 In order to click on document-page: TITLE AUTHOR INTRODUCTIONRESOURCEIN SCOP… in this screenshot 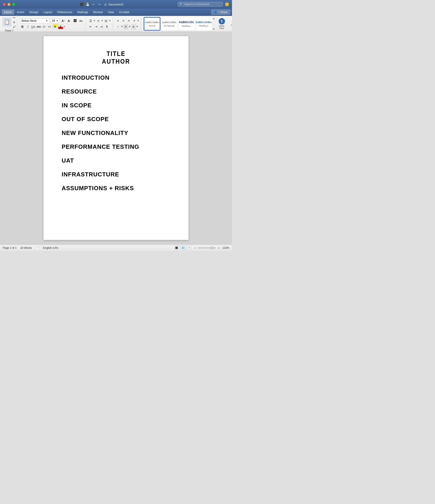, I will do `click(116, 138)`.